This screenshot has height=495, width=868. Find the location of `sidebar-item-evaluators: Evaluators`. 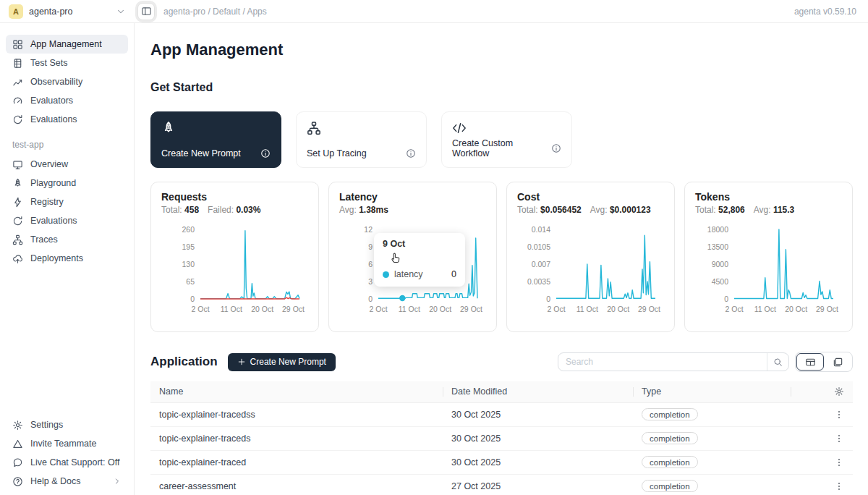

sidebar-item-evaluators: Evaluators is located at coordinates (67, 101).